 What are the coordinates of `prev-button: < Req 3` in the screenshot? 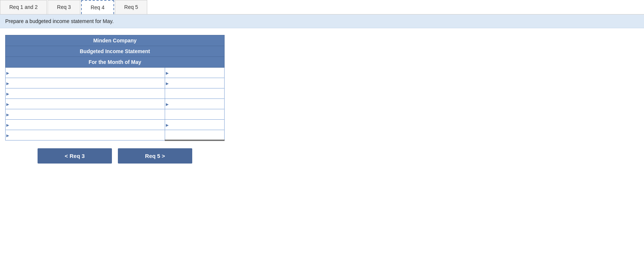 It's located at (75, 156).